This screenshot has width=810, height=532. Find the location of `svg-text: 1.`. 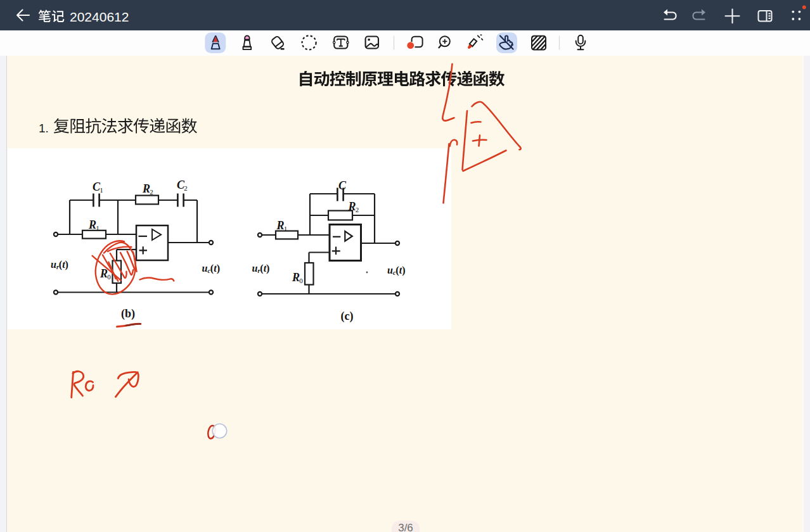

svg-text: 1. is located at coordinates (44, 128).